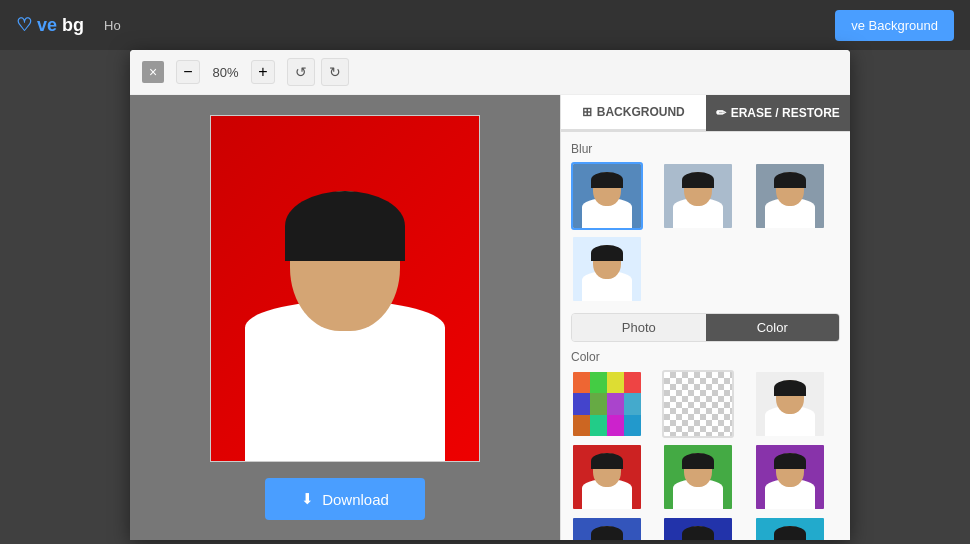 This screenshot has width=970, height=544. I want to click on modal-header: × − 80% + ↺ ↻, so click(490, 72).